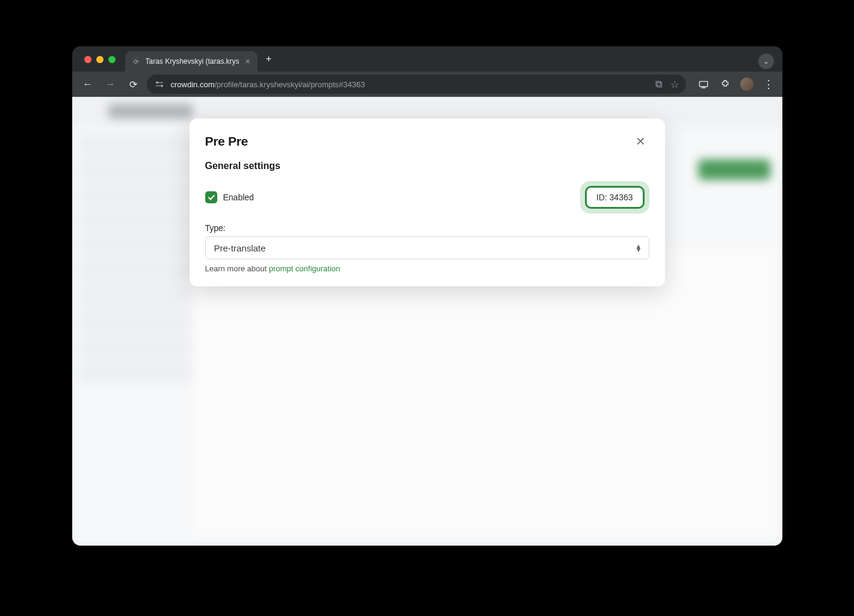 The width and height of the screenshot is (854, 616). I want to click on url-text: crowdin.com/profile/taras.kryshevskyi/ai…, so click(410, 84).